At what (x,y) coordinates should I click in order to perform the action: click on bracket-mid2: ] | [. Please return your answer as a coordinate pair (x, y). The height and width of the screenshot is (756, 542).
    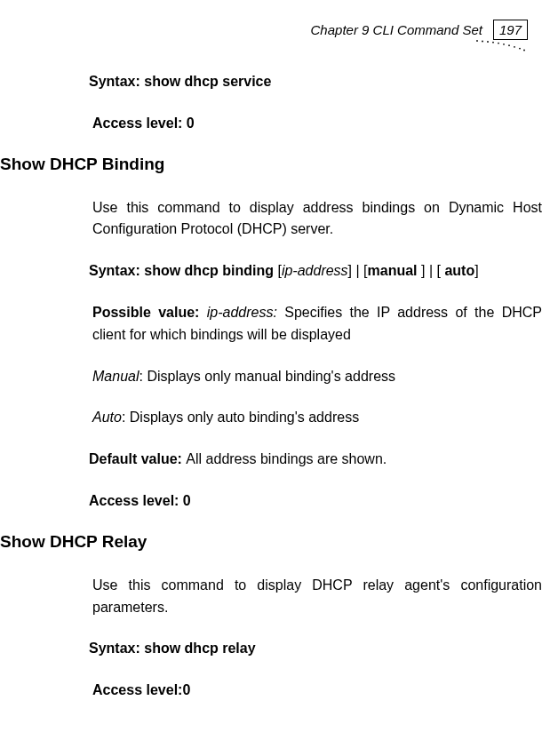
    Looking at the image, I should click on (433, 270).